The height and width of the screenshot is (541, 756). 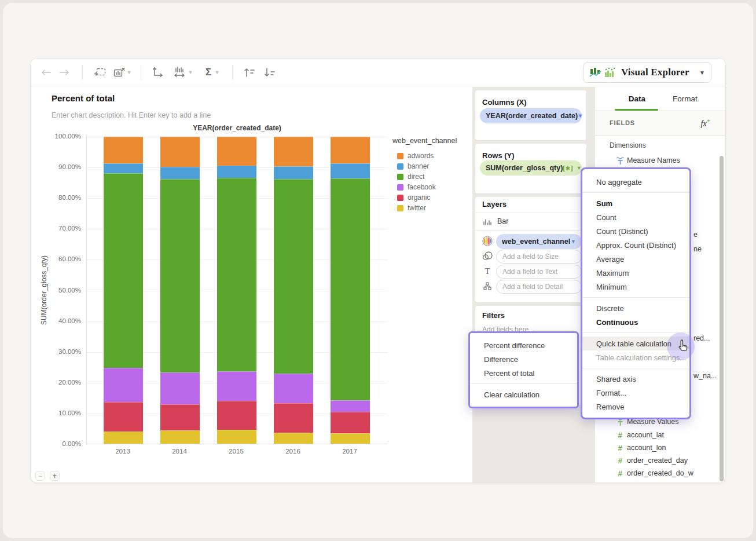 I want to click on legend-item-adwords: adwords, so click(x=417, y=156).